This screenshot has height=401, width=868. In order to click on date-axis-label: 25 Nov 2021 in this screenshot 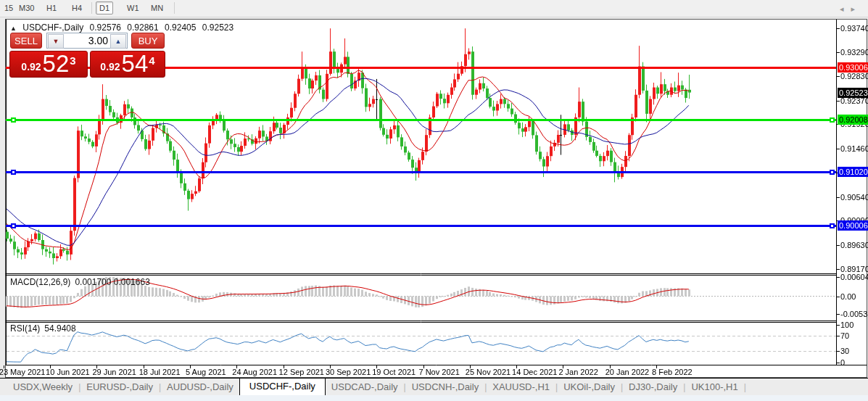, I will do `click(488, 372)`.